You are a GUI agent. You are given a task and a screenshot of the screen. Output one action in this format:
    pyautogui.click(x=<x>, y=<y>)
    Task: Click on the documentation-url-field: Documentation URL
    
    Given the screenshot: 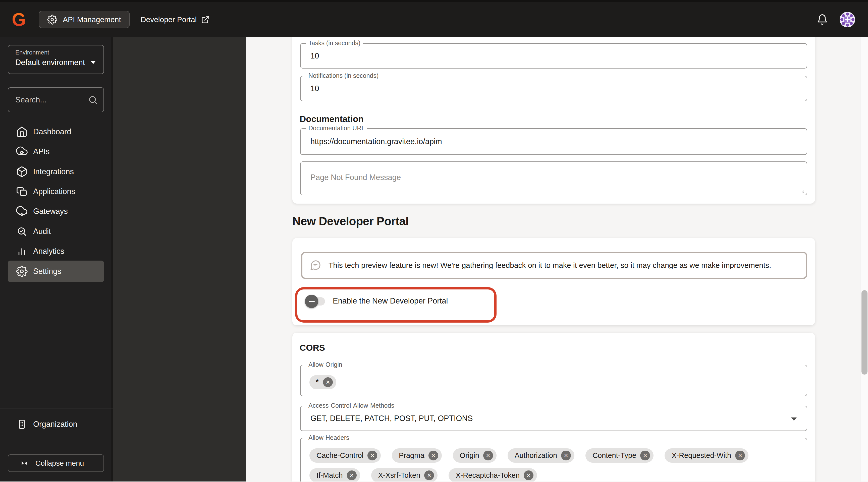 What is the action you would take?
    pyautogui.click(x=554, y=141)
    